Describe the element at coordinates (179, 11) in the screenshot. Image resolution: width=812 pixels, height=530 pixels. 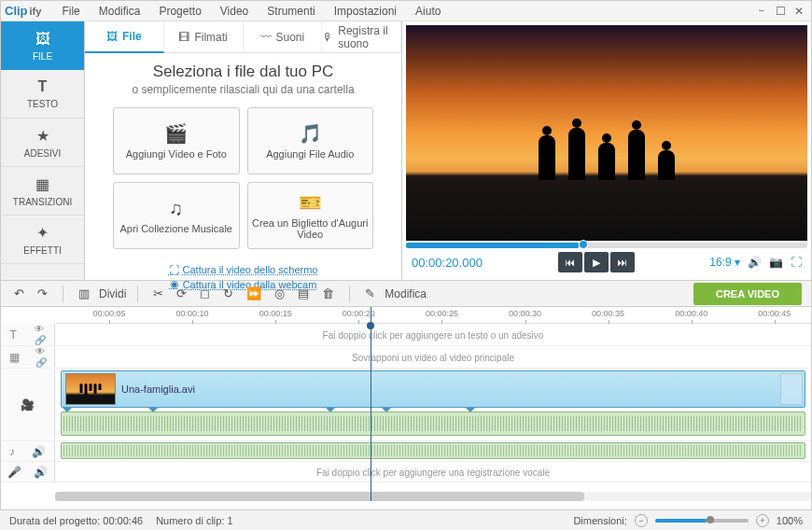
I see `menu-progetto: Progetto` at that location.